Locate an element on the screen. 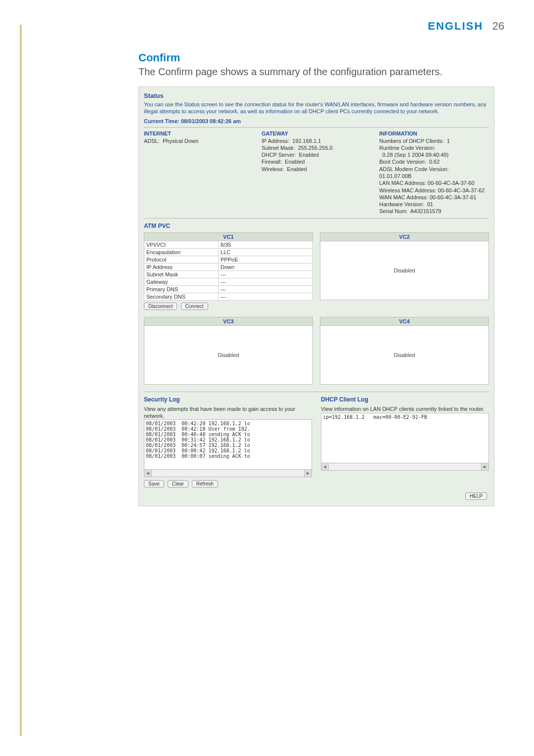 This screenshot has width=534, height=756. gateway-dhcp: DHCP Server: Enabled is located at coordinates (316, 155).